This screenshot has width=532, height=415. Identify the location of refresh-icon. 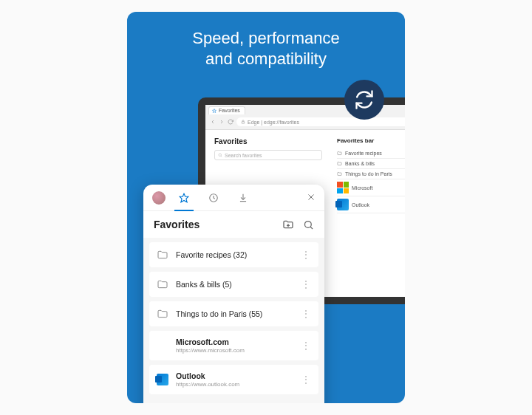
(231, 122).